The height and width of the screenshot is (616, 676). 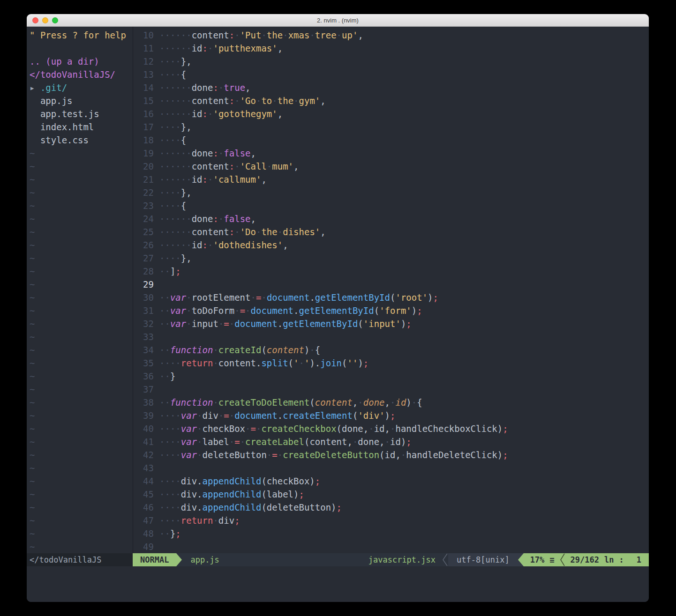 I want to click on code-line: 32··var·input·=·document.getElementById(…, so click(x=391, y=324).